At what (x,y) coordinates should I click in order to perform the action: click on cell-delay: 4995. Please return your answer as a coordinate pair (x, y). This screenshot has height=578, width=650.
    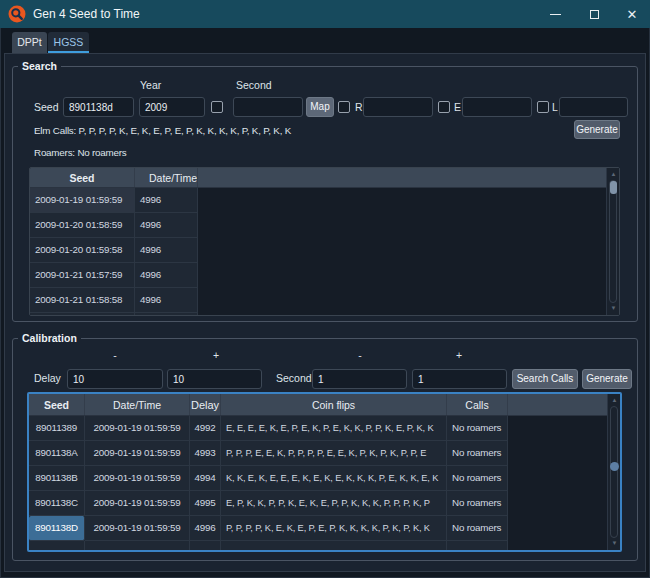
    Looking at the image, I should click on (206, 504).